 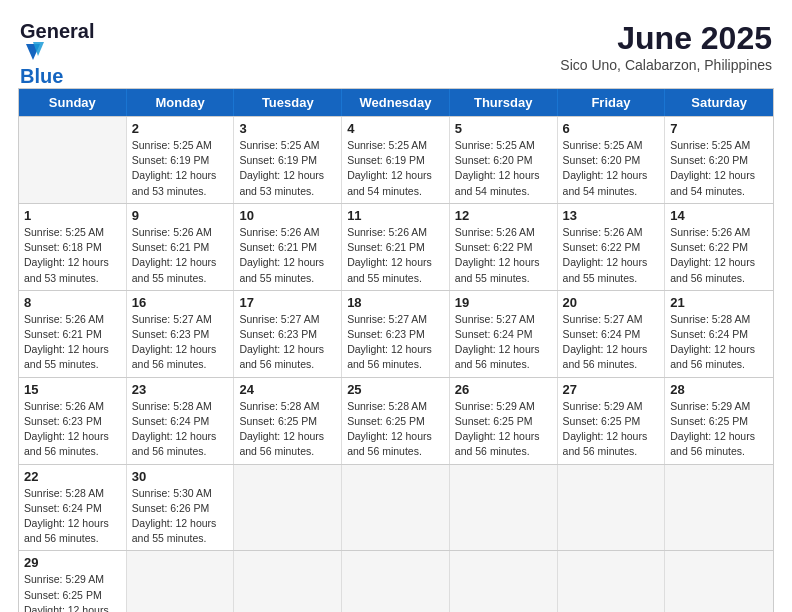 I want to click on cal-cell-11: 11Sunrise: 5:26 AMSunset: 6:21 PMDayligh…, so click(x=396, y=247).